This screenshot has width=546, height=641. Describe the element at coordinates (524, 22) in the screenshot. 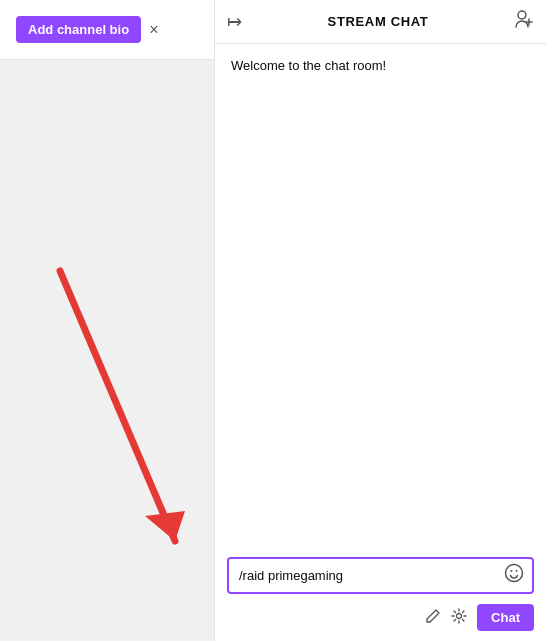

I see `manage-chatters-icon` at that location.